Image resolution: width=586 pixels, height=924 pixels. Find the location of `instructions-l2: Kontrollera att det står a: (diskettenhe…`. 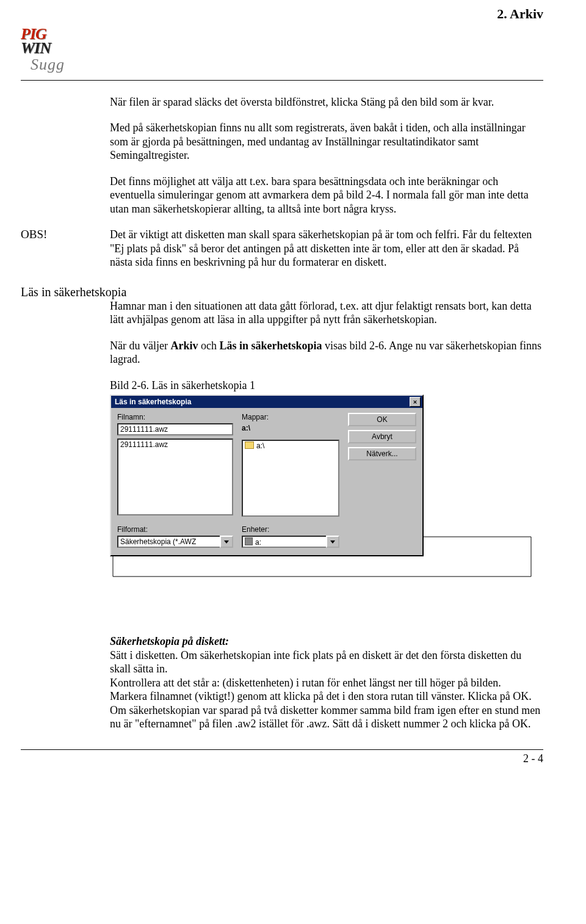

instructions-l2: Kontrollera att det står a: (diskettenhe… is located at coordinates (305, 683).